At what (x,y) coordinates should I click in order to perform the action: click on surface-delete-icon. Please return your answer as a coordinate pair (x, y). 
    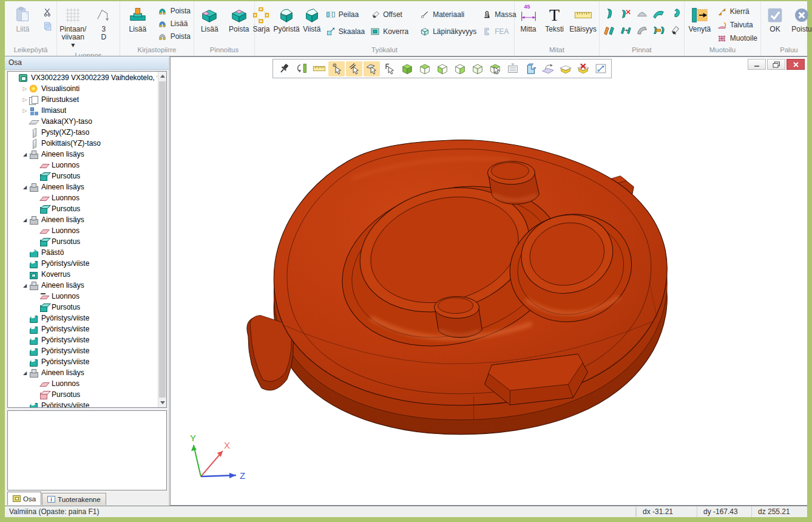
    Looking at the image, I should click on (626, 14).